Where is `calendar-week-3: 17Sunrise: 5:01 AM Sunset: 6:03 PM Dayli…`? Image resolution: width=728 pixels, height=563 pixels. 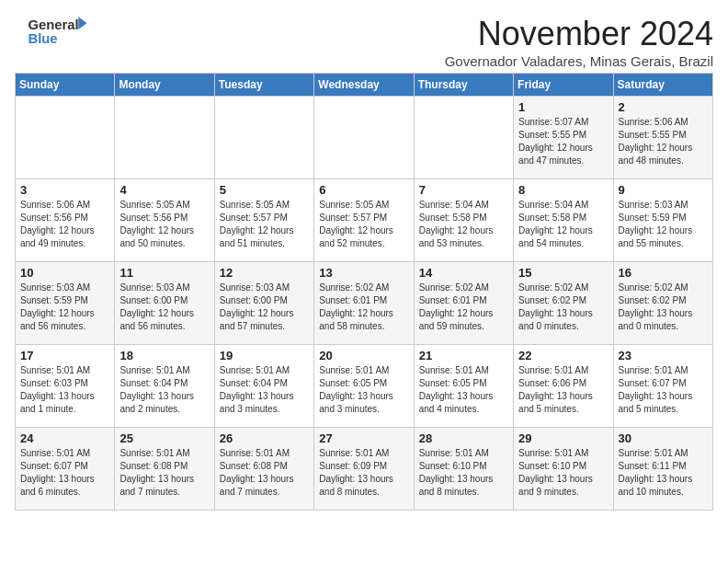 calendar-week-3: 17Sunrise: 5:01 AM Sunset: 6:03 PM Dayli… is located at coordinates (364, 386).